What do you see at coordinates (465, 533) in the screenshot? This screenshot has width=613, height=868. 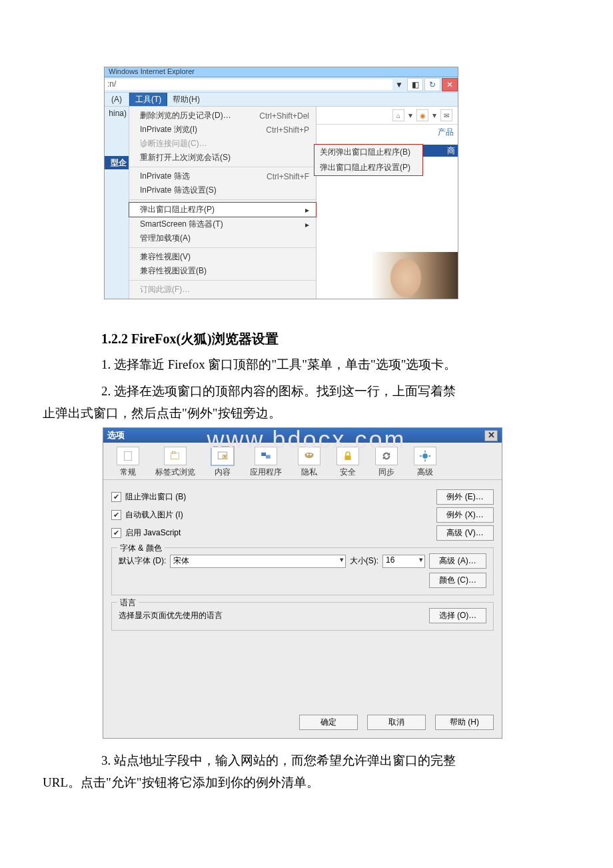 I see `advanced-v-button: 高级 (V)…` at bounding box center [465, 533].